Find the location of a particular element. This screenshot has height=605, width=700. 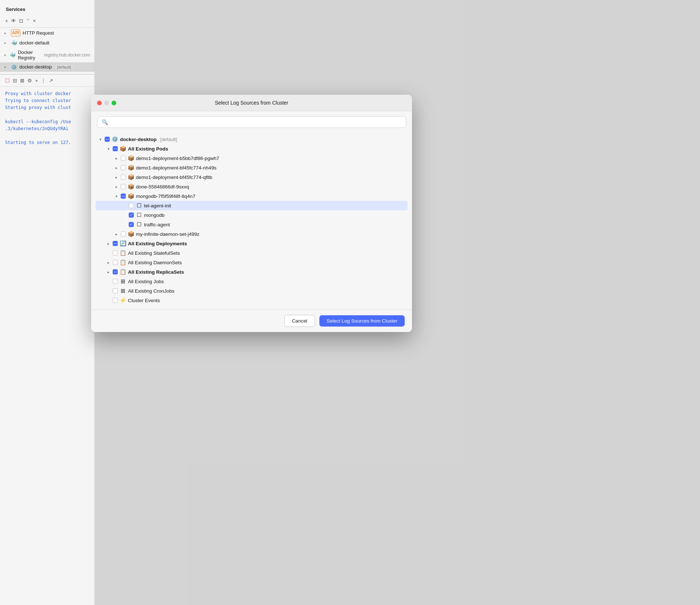

item-label: demo1-deployment-bf45fc774-nh49s is located at coordinates (176, 168).